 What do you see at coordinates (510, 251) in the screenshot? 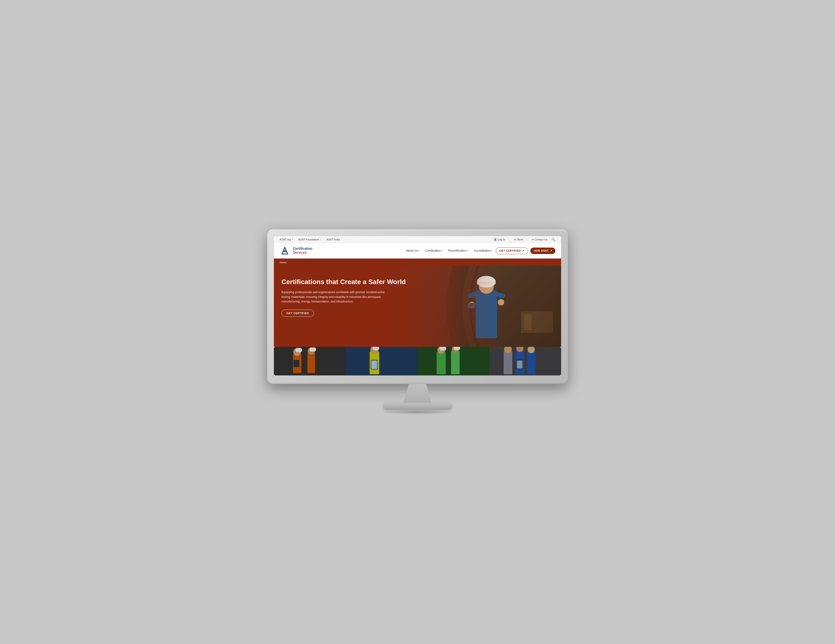
I see `get-certified-nav-label: GET CERTIFIED` at bounding box center [510, 251].